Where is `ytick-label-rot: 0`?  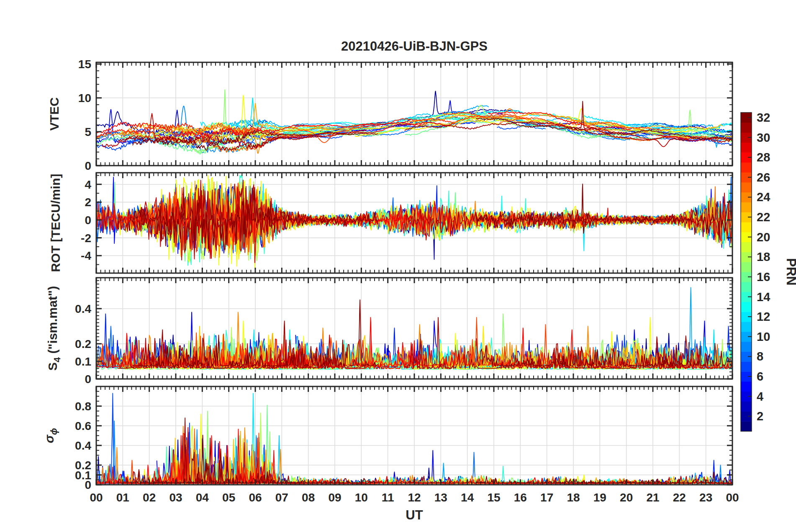 ytick-label-rot: 0 is located at coordinates (88, 220).